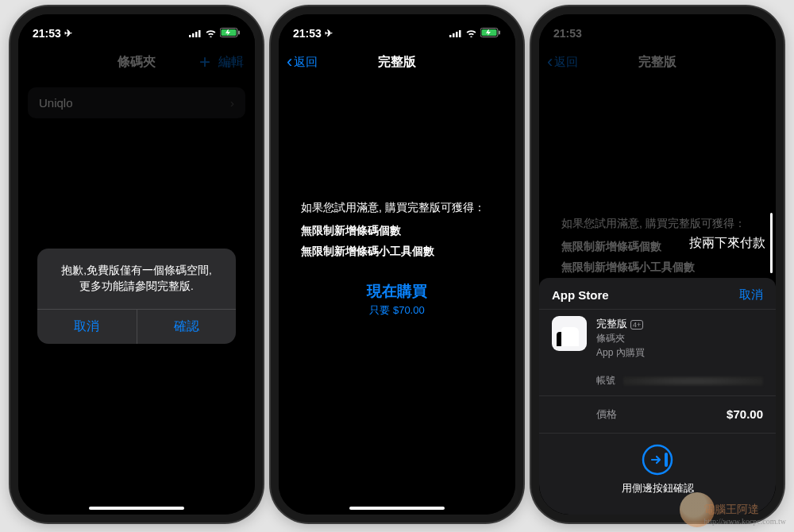 This screenshot has height=532, width=794. Describe the element at coordinates (772, 243) in the screenshot. I see `side-button-indicator-icon` at that location.